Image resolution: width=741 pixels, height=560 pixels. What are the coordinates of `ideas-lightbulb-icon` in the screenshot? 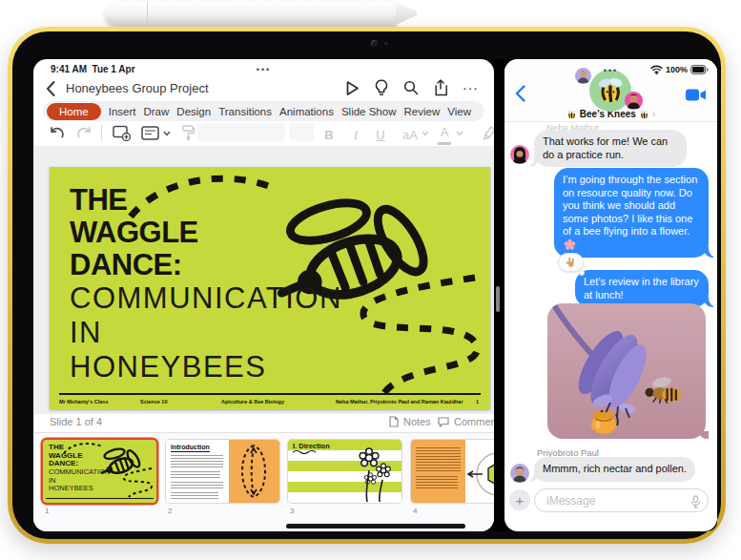 It's located at (381, 88).